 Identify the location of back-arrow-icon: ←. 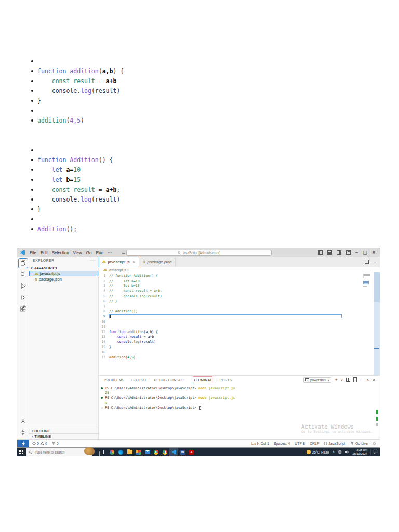
(124, 252).